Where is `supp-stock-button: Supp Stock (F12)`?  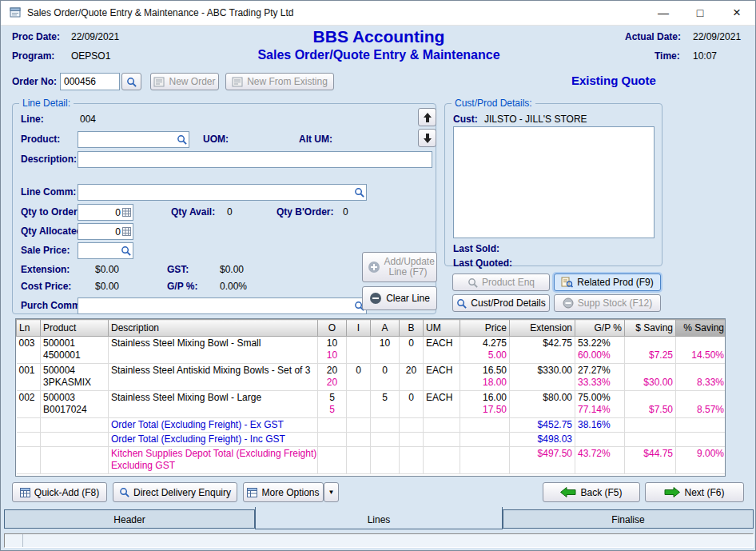
supp-stock-button: Supp Stock (F12) is located at coordinates (607, 303).